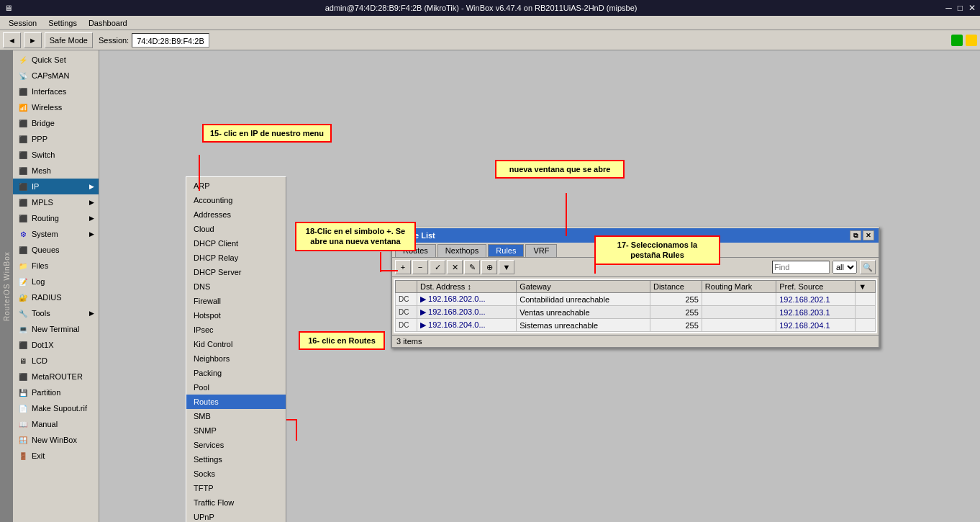  I want to click on nav-item-log: 📝 Log, so click(56, 282).